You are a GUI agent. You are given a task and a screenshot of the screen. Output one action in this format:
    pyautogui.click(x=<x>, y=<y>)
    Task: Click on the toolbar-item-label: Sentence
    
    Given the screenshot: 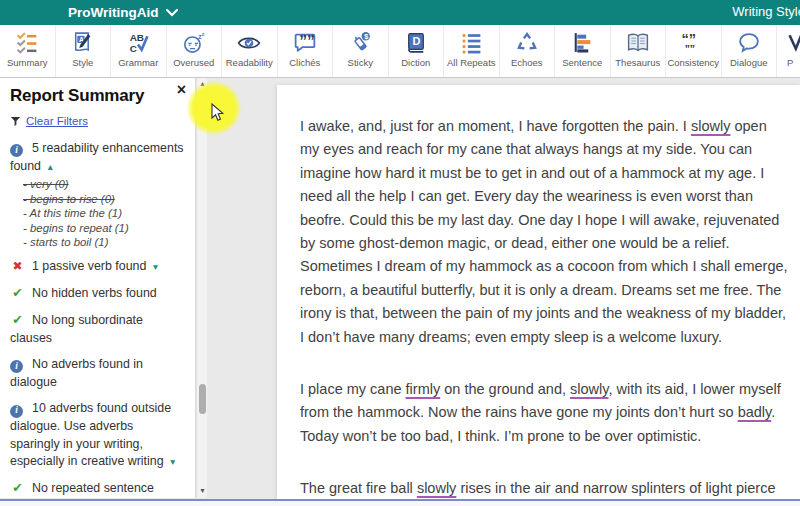 What is the action you would take?
    pyautogui.click(x=582, y=62)
    